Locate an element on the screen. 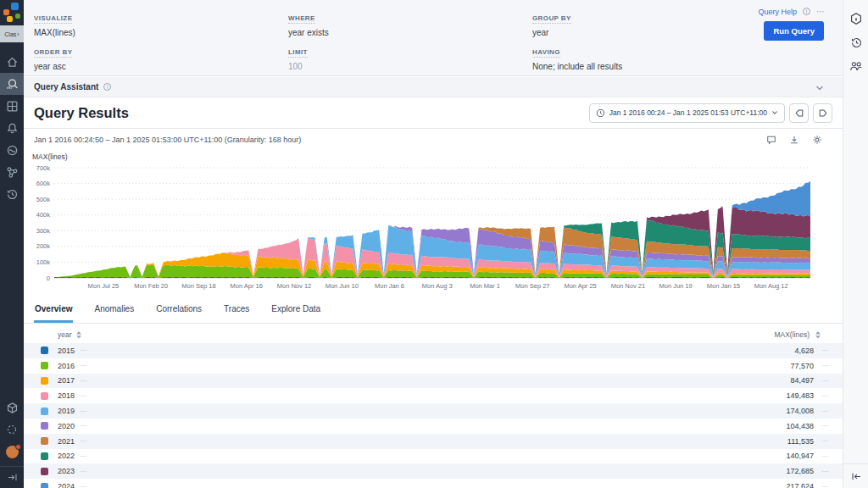 The width and height of the screenshot is (868, 488). having-field: HAVING None; include all results is located at coordinates (577, 57).